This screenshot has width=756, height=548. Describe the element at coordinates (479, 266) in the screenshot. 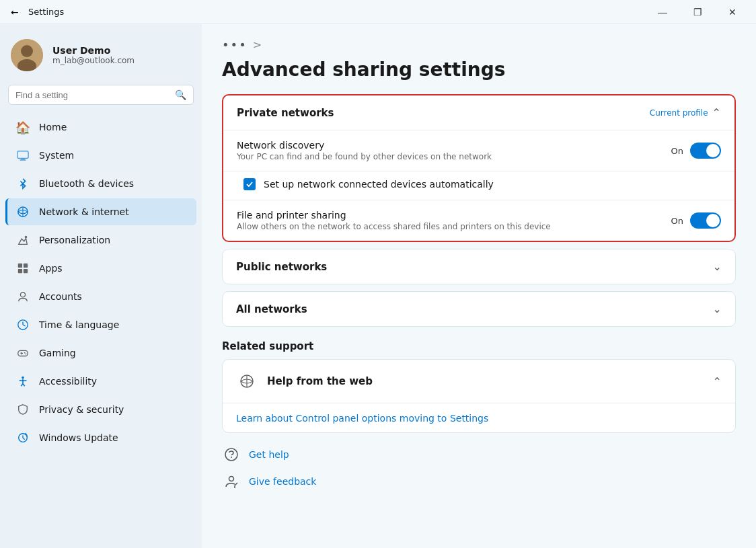

I see `public-networks-section: Public networks ⌄` at that location.